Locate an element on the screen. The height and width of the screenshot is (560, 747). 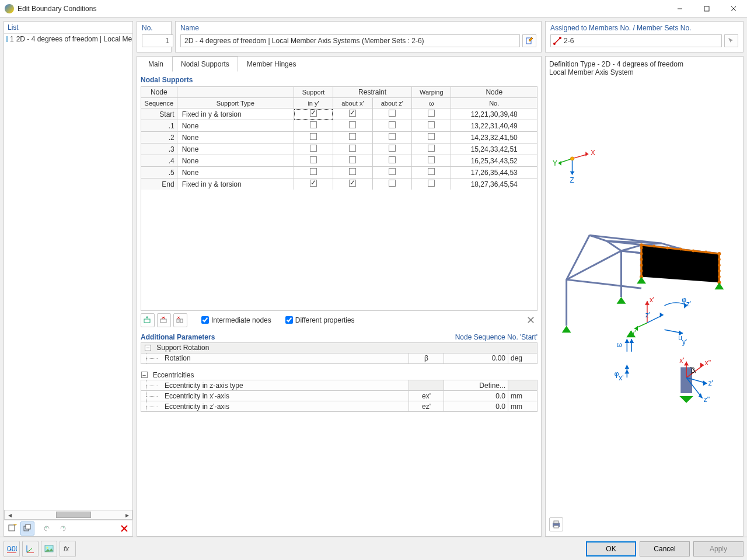
preview-print-button is located at coordinates (556, 524).